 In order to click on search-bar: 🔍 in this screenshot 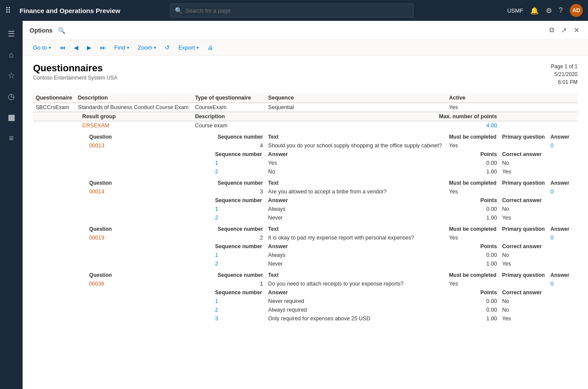, I will do `click(292, 10)`.